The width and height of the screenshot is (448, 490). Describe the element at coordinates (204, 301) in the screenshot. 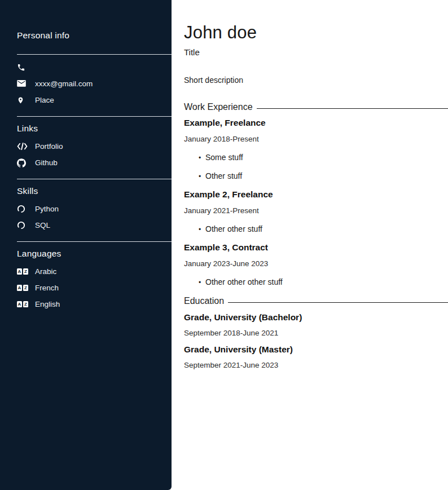

I see `section-title: Education` at that location.